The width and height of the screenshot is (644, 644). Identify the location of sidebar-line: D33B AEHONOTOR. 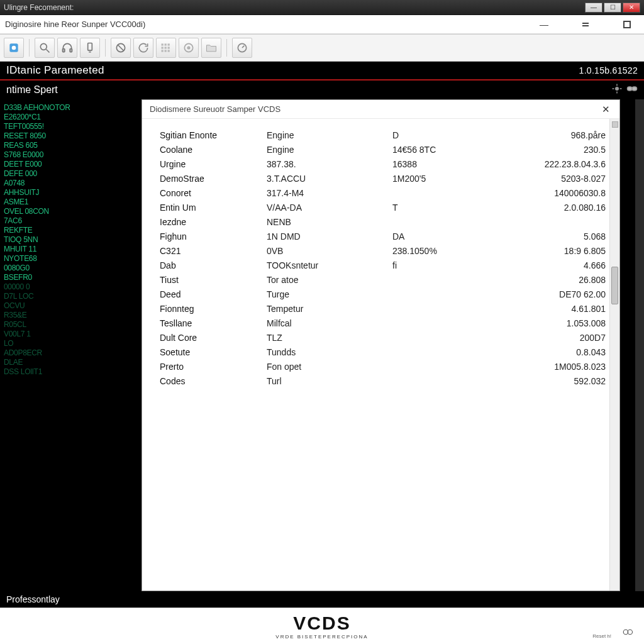
(70, 108).